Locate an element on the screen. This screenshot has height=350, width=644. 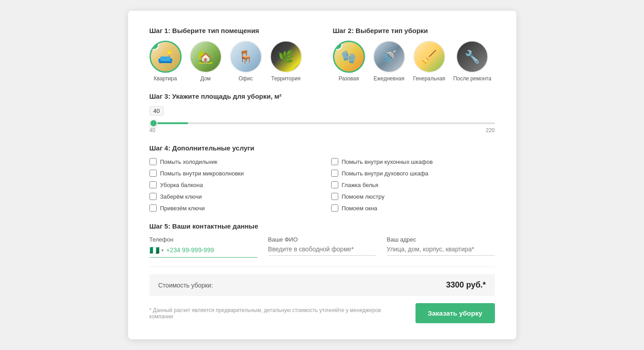
general-image: 🧹 is located at coordinates (429, 57).